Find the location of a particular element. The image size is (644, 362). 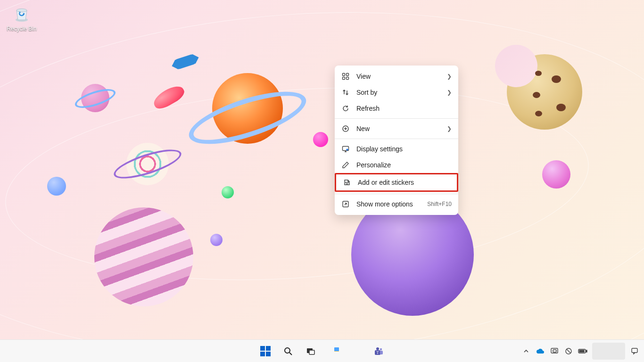

plus-circle-icon is located at coordinates (346, 129).